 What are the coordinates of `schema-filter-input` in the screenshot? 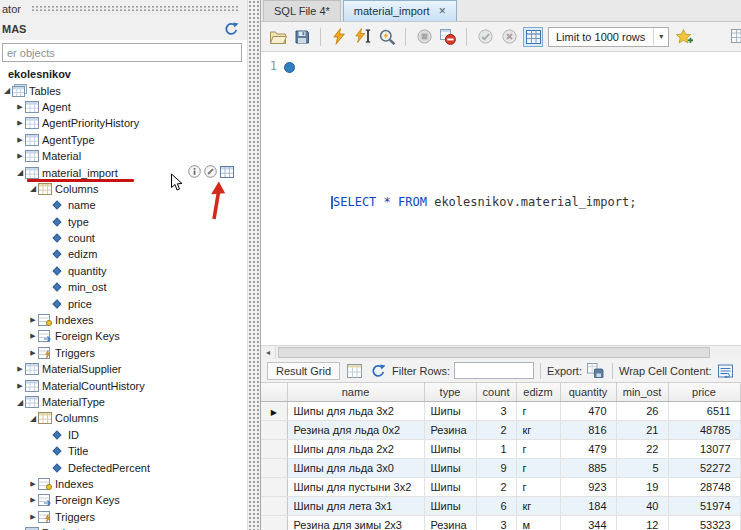 It's located at (122, 52).